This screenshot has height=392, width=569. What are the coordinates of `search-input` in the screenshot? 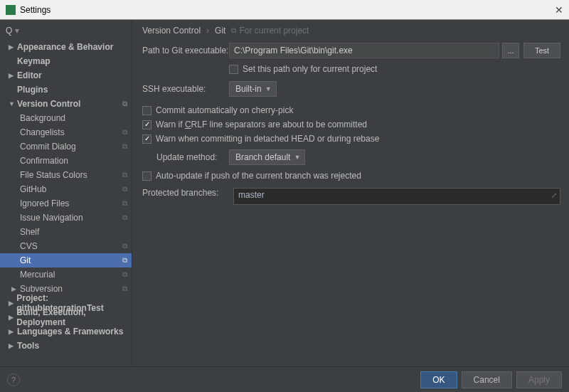 It's located at (75, 31).